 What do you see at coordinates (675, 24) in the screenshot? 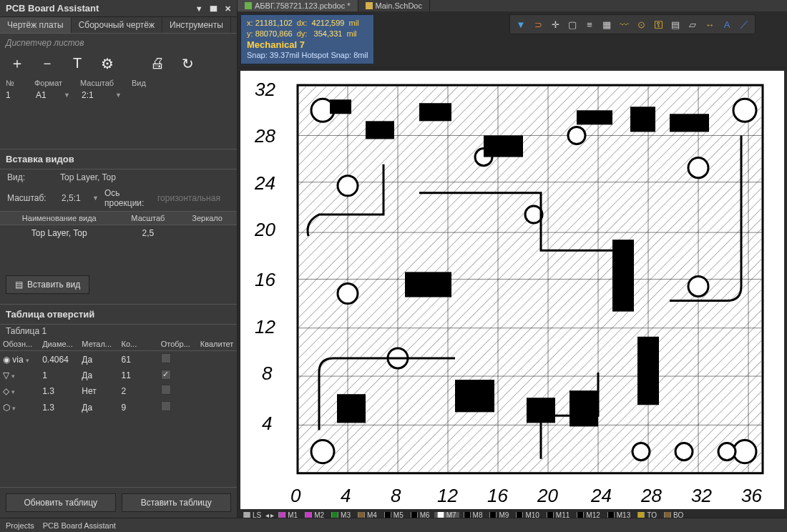
I see `layer-icon: ▤` at bounding box center [675, 24].